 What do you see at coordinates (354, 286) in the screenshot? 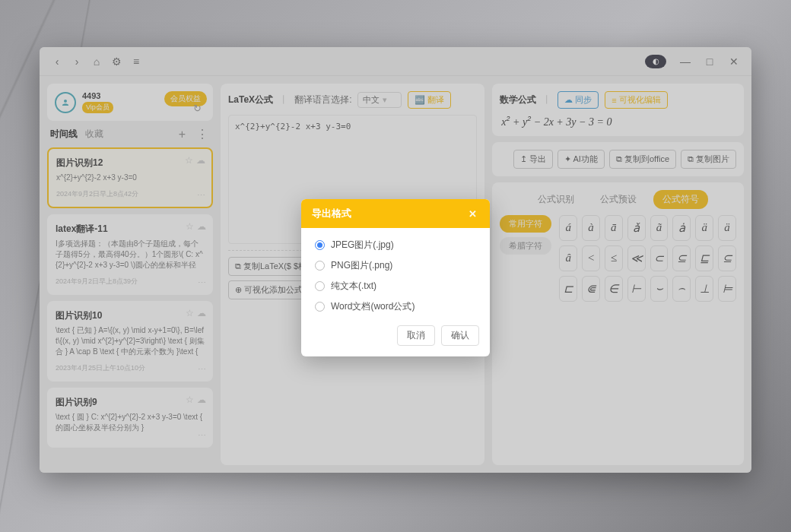
I see `option-label: 纯文本(.txt)` at bounding box center [354, 286].